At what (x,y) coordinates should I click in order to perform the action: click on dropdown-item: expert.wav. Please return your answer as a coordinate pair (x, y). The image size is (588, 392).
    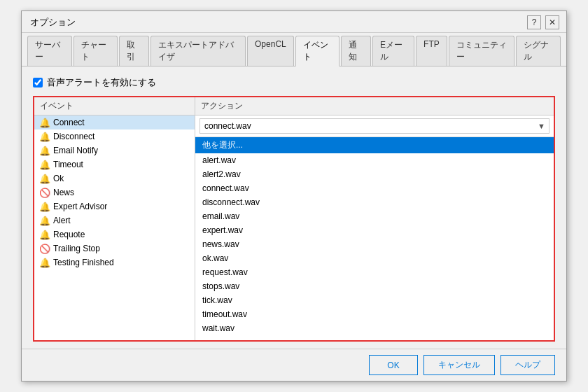
    Looking at the image, I should click on (374, 230).